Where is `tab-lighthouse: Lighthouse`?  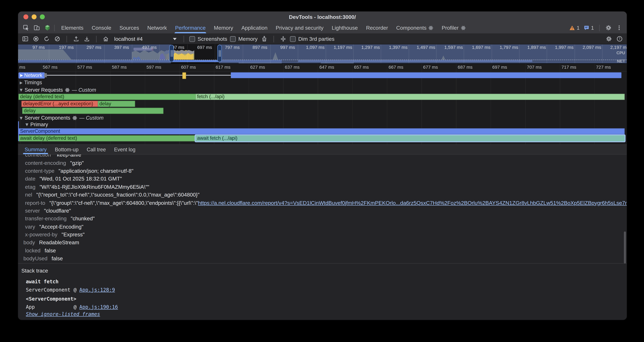 tab-lighthouse: Lighthouse is located at coordinates (345, 28).